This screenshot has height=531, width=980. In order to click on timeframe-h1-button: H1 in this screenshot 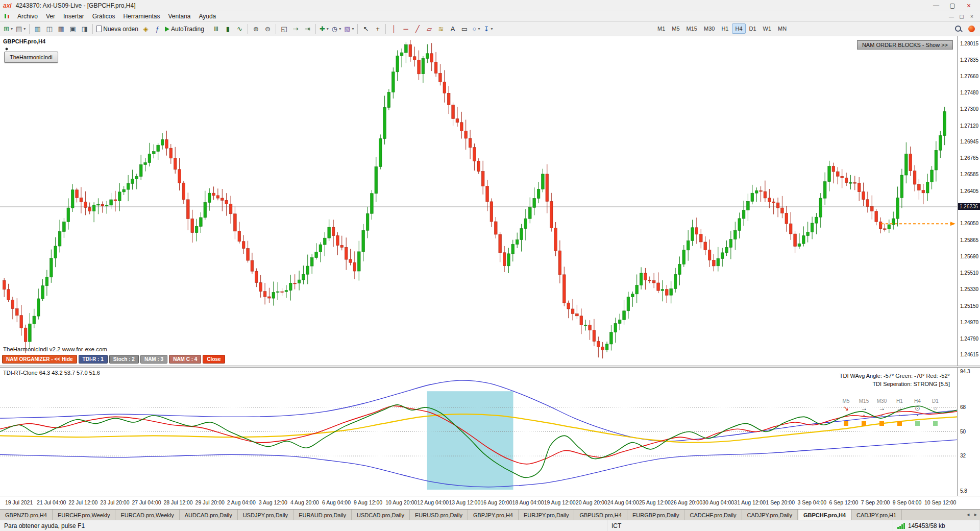, I will do `click(725, 29)`.